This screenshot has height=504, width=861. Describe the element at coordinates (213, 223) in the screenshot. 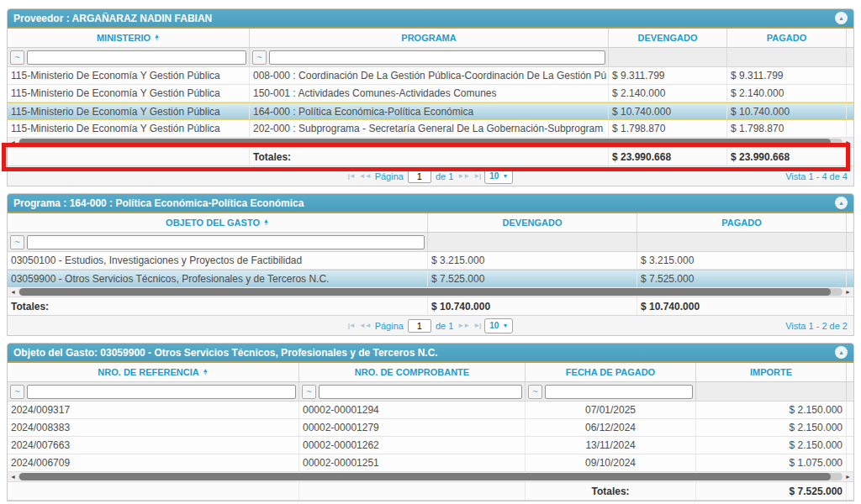

I see `column-header-label: OBJETO DEL GASTO` at that location.